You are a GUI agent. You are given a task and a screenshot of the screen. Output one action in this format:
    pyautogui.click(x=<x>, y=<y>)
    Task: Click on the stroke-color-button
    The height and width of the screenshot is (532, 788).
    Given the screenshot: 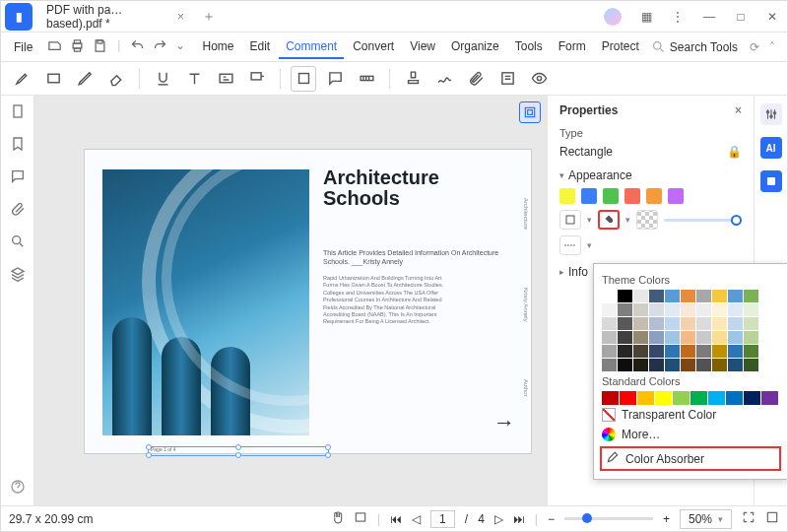 What is the action you would take?
    pyautogui.click(x=570, y=220)
    